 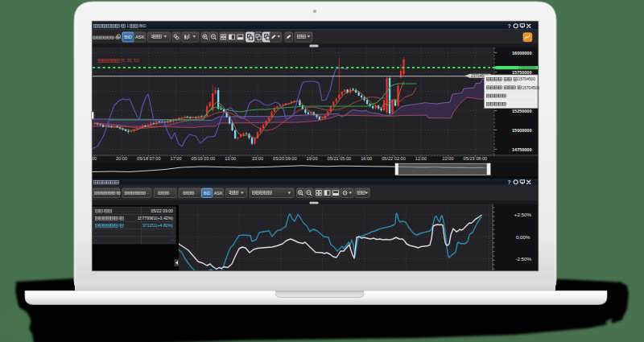 I want to click on svg-text: 16000000, so click(x=522, y=53).